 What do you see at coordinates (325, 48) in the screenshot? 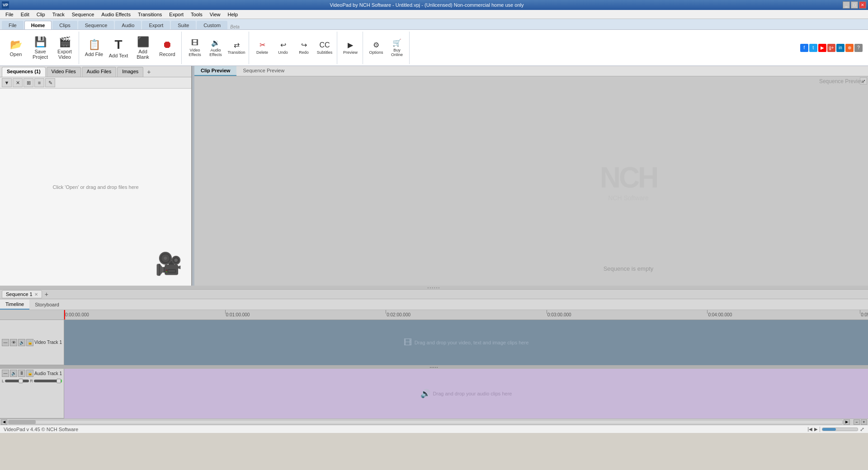
I see `subtitles-button: CC Subtitles` at bounding box center [325, 48].